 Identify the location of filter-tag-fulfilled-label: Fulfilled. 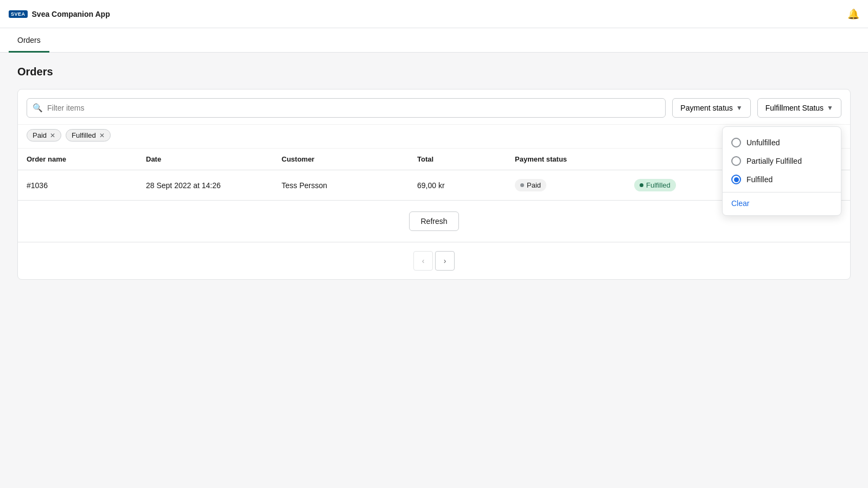
(84, 136).